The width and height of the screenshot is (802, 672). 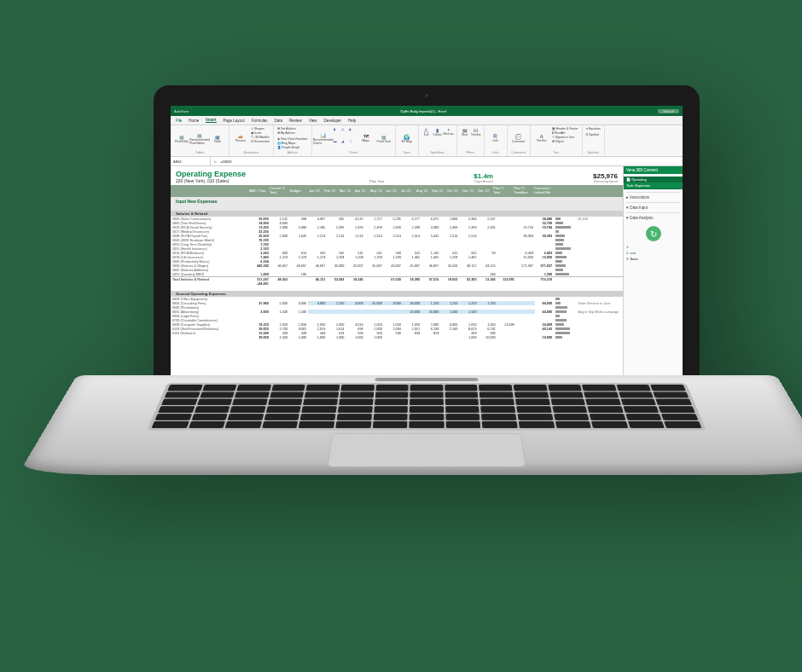 What do you see at coordinates (218, 138) in the screenshot?
I see `table-button: ▦Table` at bounding box center [218, 138].